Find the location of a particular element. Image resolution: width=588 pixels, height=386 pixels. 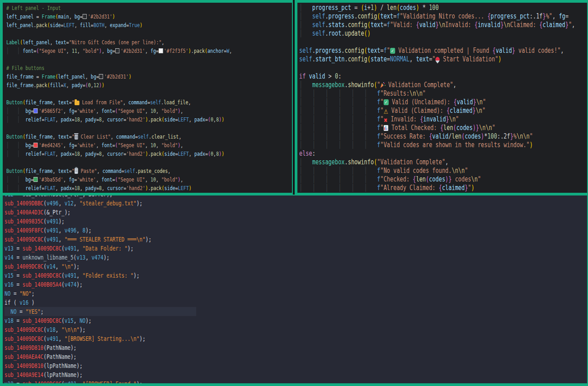

code-line: │ │ │ │ │ │ f"Checked: {len(codes)} code… is located at coordinates (414, 180).